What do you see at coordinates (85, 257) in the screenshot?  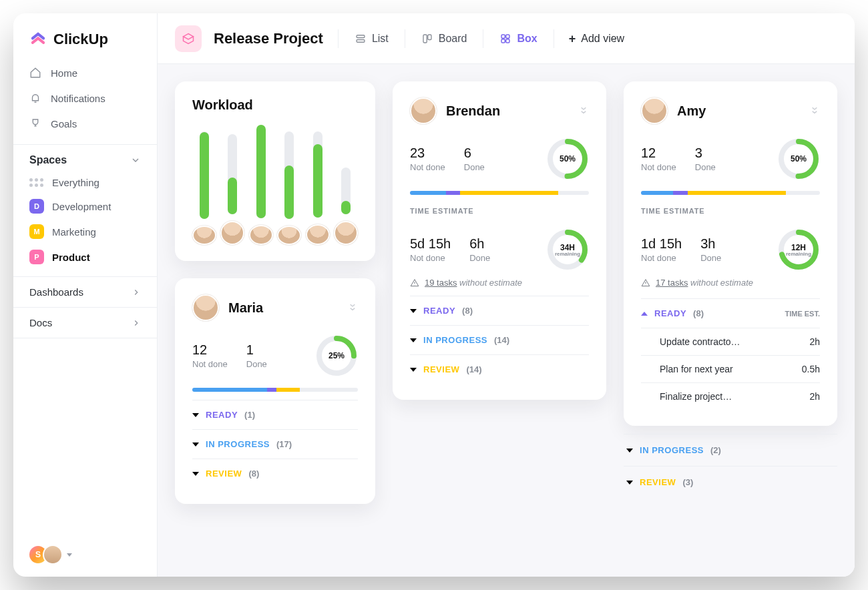 I see `space-product: PProduct` at bounding box center [85, 257].